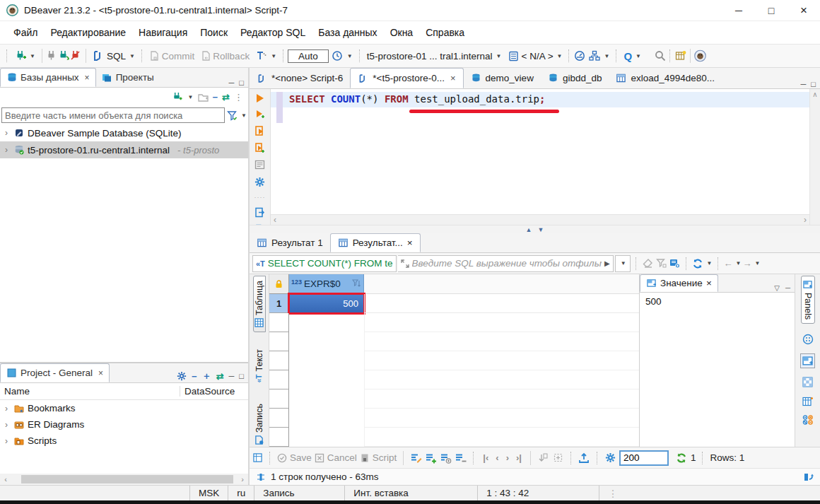 This screenshot has height=504, width=820. Describe the element at coordinates (336, 458) in the screenshot. I see `cancel-button: Cancel` at that location.